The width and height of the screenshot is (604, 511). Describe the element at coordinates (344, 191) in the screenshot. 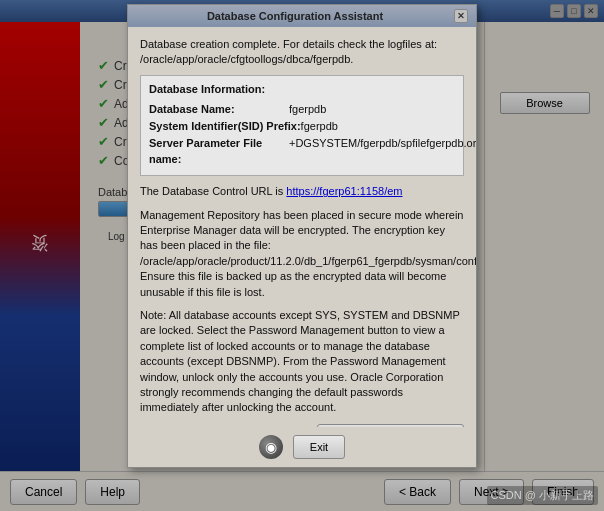

I see `em-url-link: https://fgerp61:1158/em` at that location.